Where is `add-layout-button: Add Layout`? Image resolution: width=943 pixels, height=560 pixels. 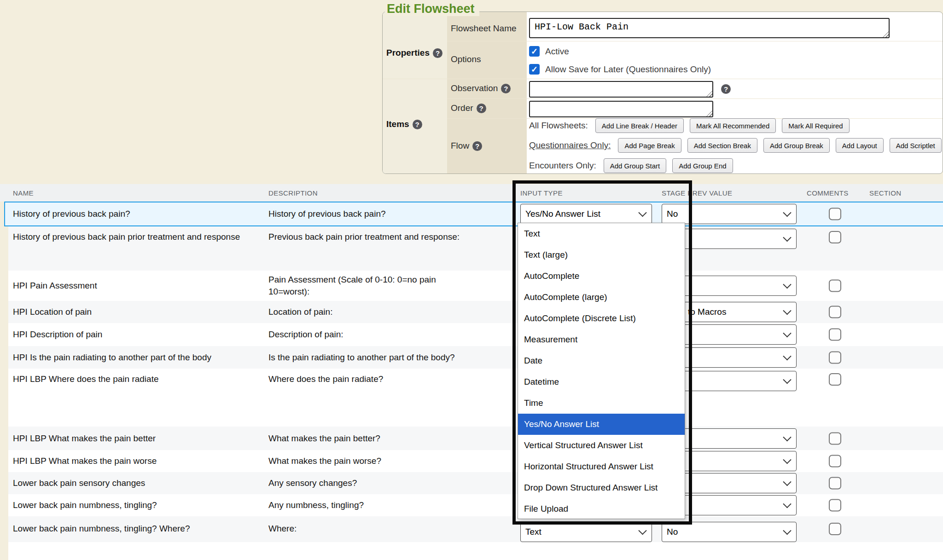
add-layout-button: Add Layout is located at coordinates (860, 145).